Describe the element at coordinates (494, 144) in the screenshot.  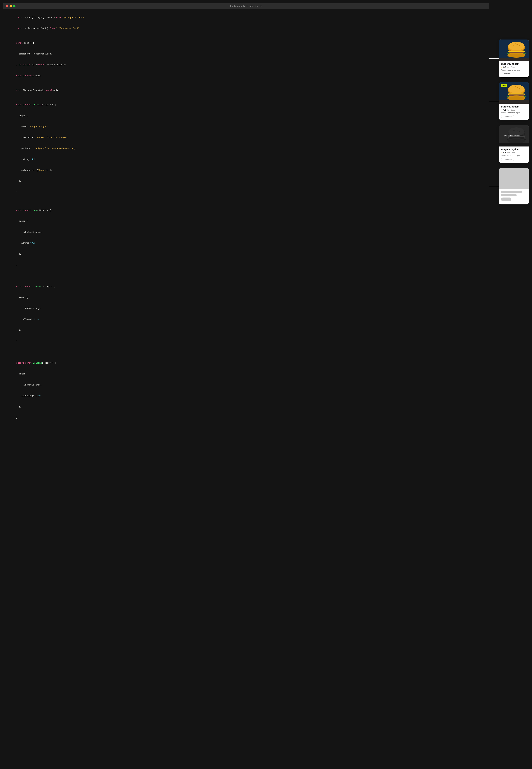
I see `closed-arrow` at that location.